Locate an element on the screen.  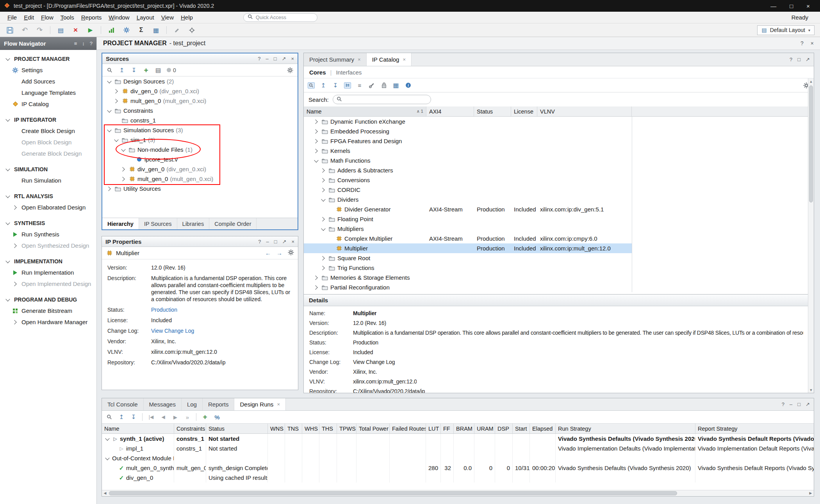
sum-button: Σ is located at coordinates (141, 30).